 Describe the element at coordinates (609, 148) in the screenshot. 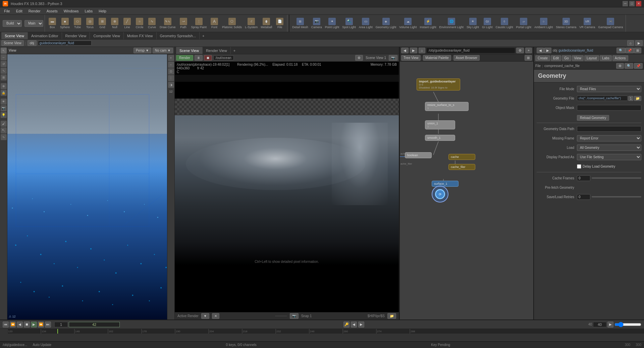

I see `load-dropdown: All Geometry Bounding Box Points Only` at that location.